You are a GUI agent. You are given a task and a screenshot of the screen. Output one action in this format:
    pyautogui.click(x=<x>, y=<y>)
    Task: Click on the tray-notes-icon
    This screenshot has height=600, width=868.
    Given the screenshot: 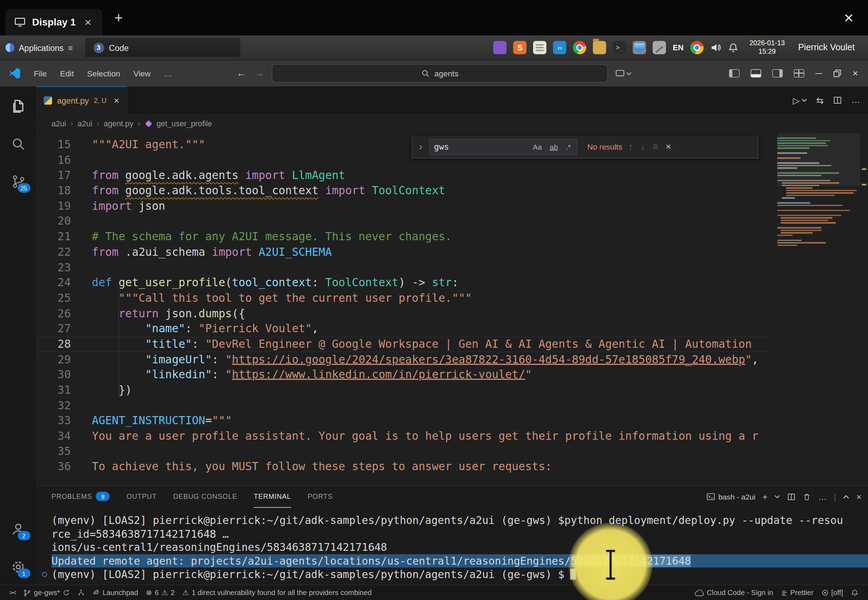 What is the action you would take?
    pyautogui.click(x=540, y=48)
    